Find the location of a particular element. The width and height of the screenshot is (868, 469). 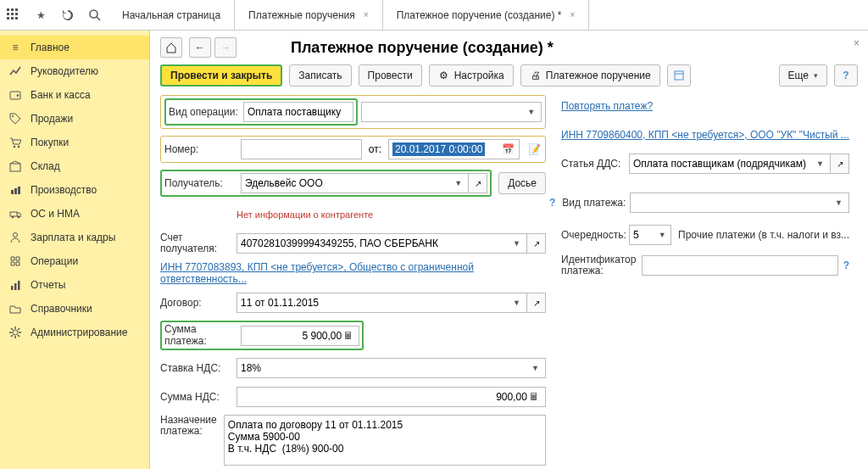

pay-id-help-icon: ? is located at coordinates (846, 265).